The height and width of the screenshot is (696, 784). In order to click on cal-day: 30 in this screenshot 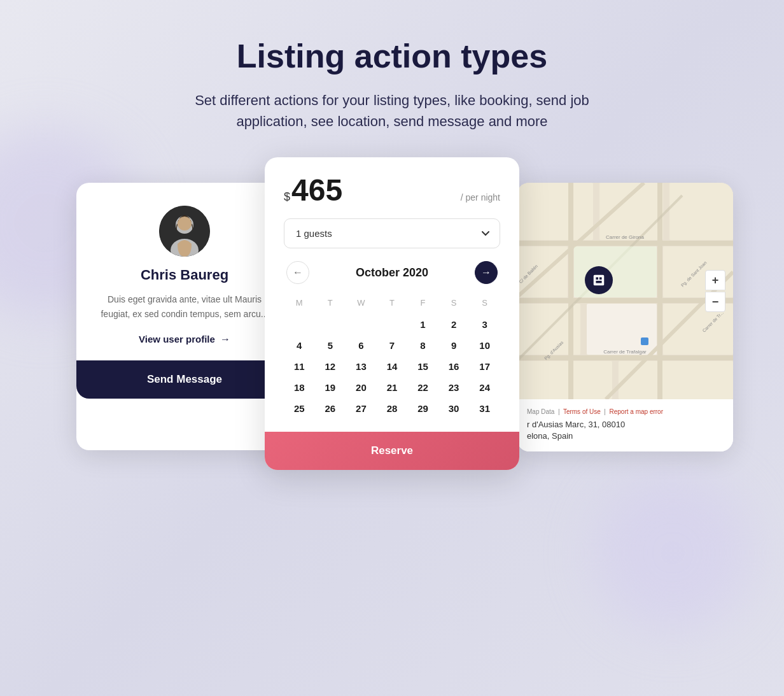, I will do `click(454, 409)`.